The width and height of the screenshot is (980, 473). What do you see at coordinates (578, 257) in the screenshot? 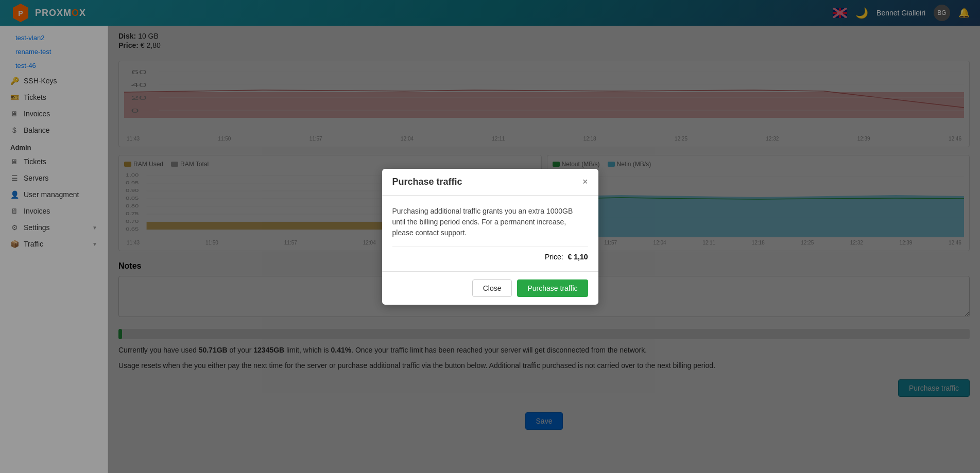
I see `modal-price-value: € 1,10` at bounding box center [578, 257].